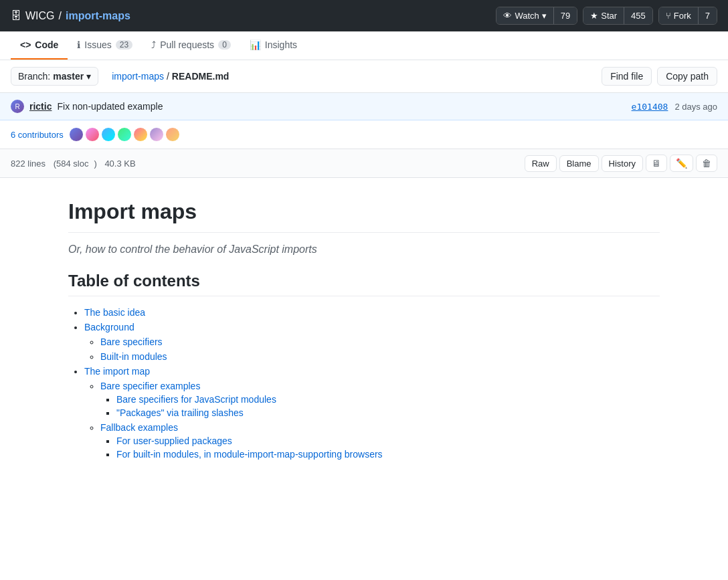 The image size is (728, 580). What do you see at coordinates (388, 441) in the screenshot?
I see `toc-subsubitem-user-supplied: For user-supplied packages` at bounding box center [388, 441].